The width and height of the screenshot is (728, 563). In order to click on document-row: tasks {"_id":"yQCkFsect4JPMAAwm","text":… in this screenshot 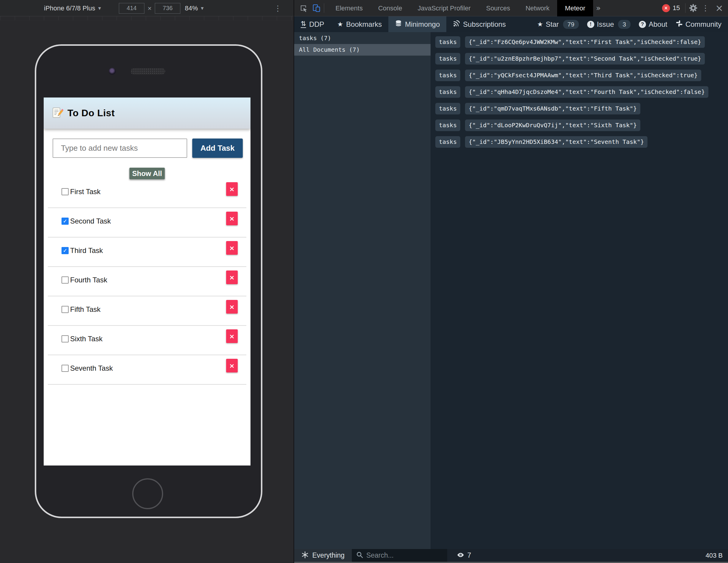, I will do `click(582, 75)`.